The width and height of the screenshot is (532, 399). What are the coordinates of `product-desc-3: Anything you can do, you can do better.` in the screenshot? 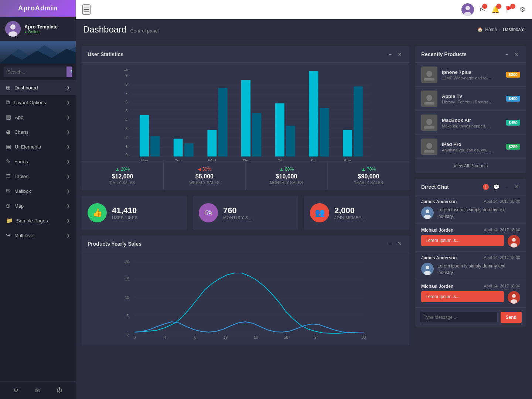 It's located at (468, 150).